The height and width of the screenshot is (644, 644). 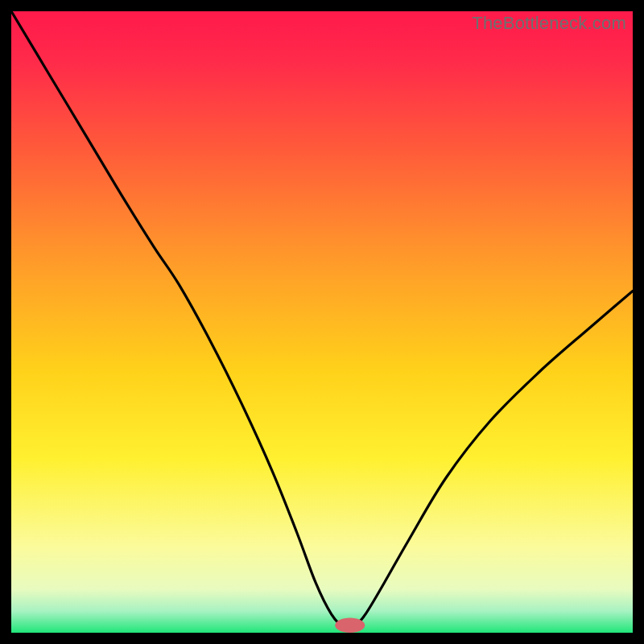 What do you see at coordinates (549, 23) in the screenshot?
I see `watermark-text: TheBottleneck.com` at bounding box center [549, 23].